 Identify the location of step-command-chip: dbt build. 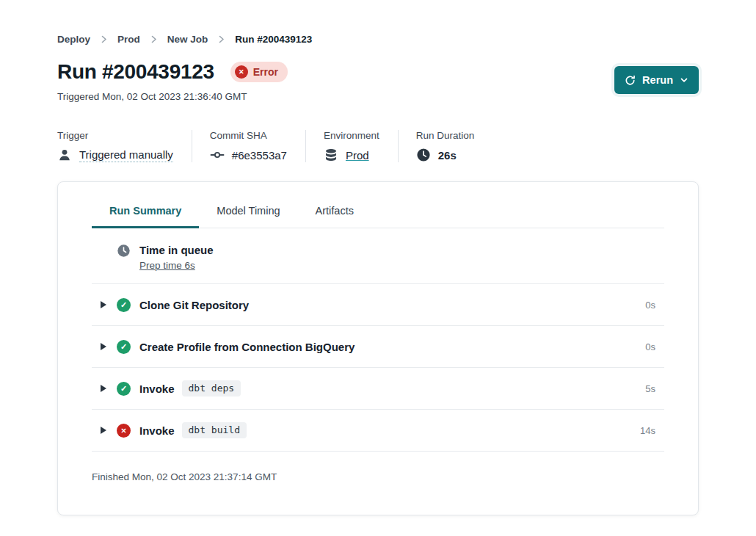
(214, 430).